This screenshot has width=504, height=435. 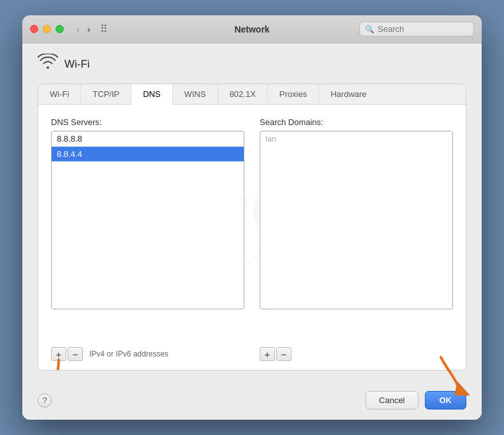 I want to click on wifi-icon, so click(x=48, y=64).